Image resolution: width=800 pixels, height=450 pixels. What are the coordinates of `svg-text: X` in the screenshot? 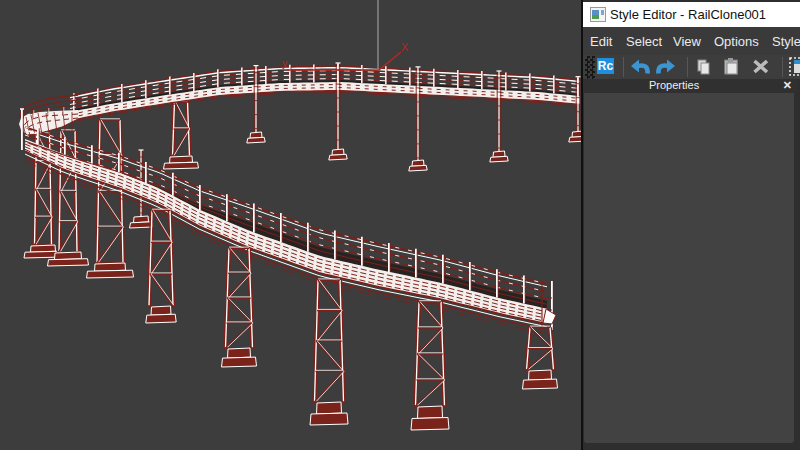 It's located at (405, 47).